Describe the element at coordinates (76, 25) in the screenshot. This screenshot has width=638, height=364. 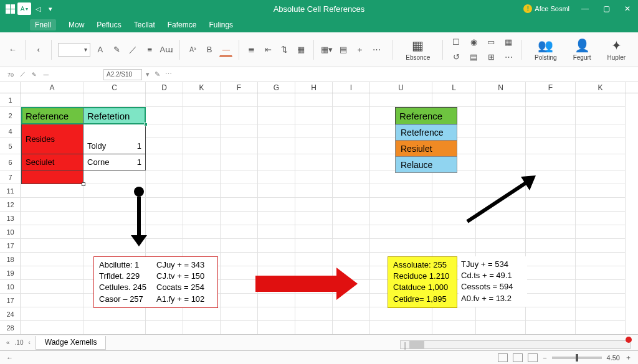
I see `tab-mow: Mow` at that location.